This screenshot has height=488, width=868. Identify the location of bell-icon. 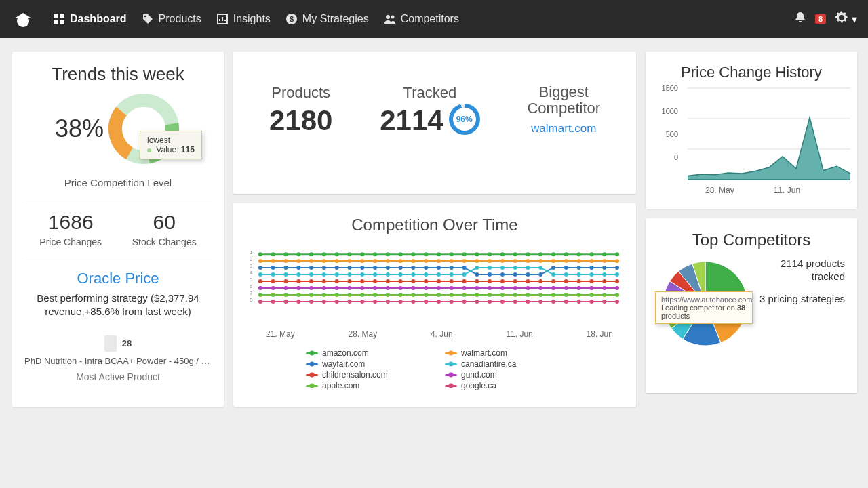
(800, 19).